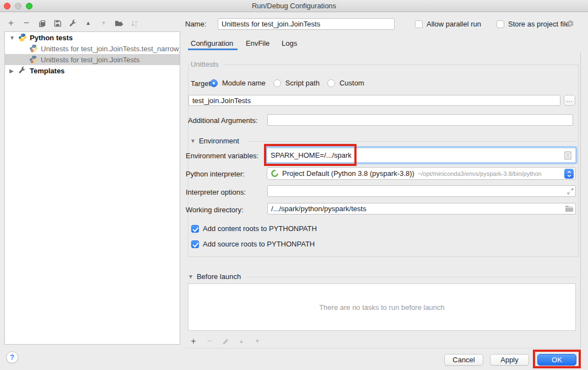 The image size is (588, 370). What do you see at coordinates (277, 83) in the screenshot?
I see `script-path-radio` at bounding box center [277, 83].